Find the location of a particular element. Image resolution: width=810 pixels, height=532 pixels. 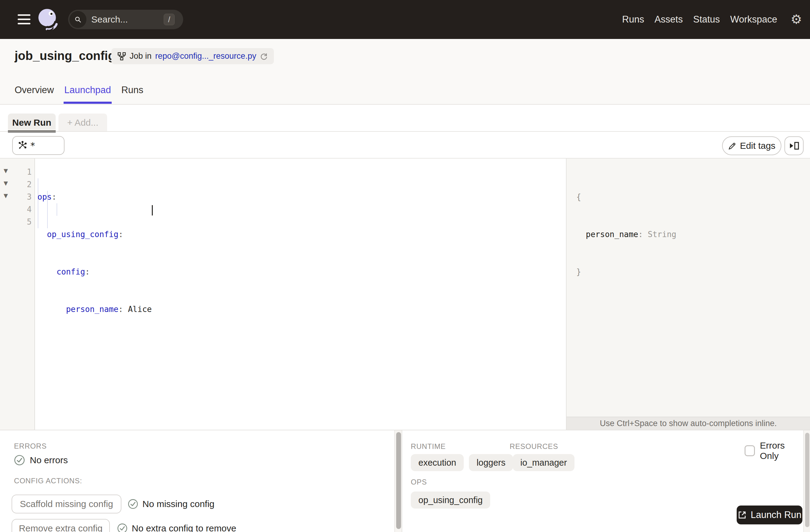

config-tab-new-run: New Run is located at coordinates (32, 123).